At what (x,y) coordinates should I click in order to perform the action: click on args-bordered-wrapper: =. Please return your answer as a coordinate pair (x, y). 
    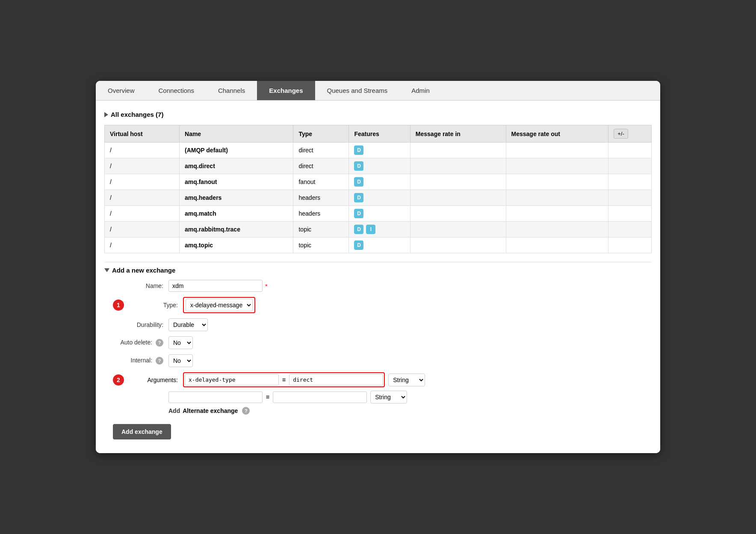
    Looking at the image, I should click on (284, 380).